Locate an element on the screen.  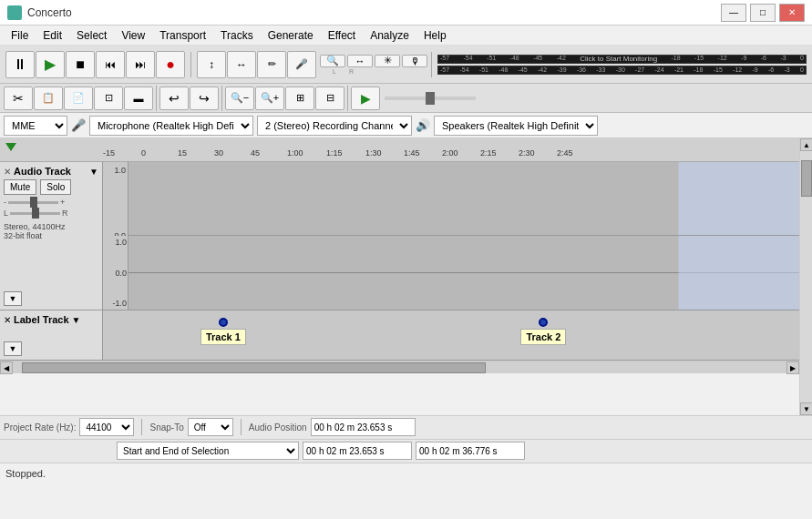
menu-help: Help is located at coordinates (436, 36).